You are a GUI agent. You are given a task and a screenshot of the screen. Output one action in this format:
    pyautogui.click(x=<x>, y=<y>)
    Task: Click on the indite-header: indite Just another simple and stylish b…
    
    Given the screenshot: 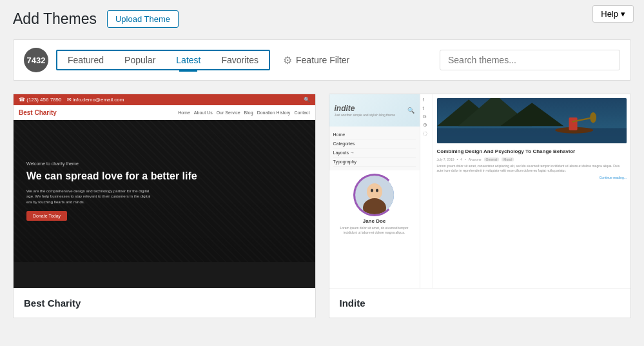 What is the action you would take?
    pyautogui.click(x=375, y=110)
    